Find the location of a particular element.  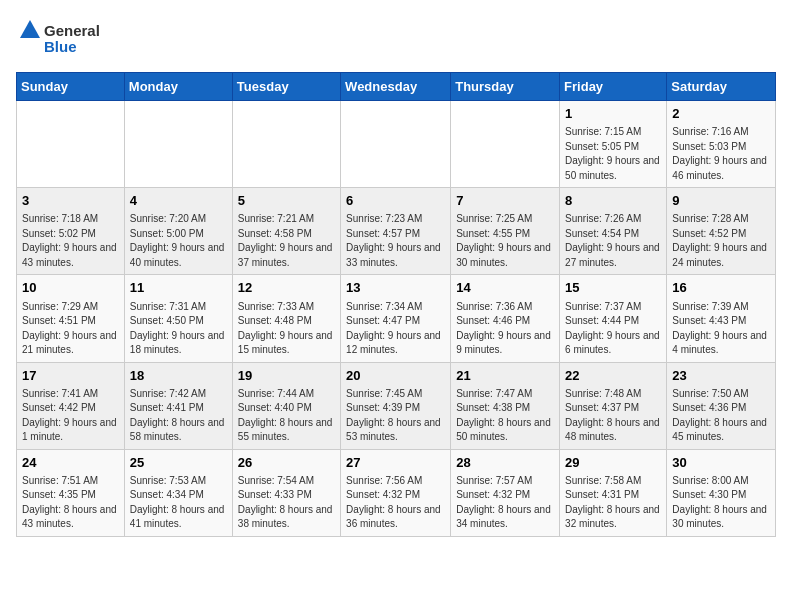

day-cell: 7Sunrise: 7:25 AM Sunset: 4:55 PM Daylig… is located at coordinates (506, 232).